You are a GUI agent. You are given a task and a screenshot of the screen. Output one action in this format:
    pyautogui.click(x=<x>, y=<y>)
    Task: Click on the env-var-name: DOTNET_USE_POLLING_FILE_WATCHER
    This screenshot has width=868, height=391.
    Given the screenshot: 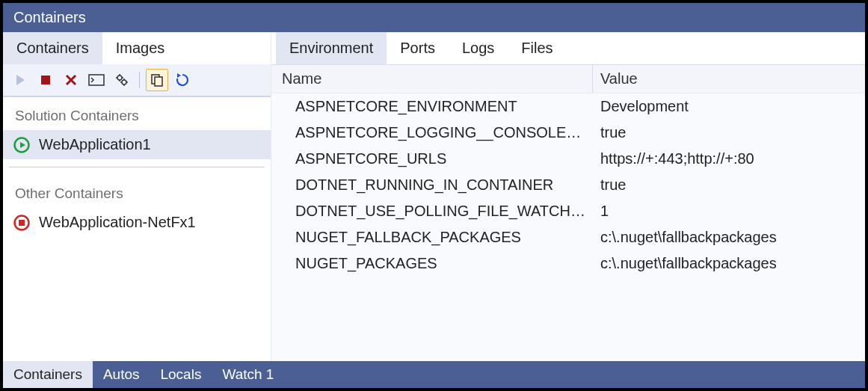 What is the action you would take?
    pyautogui.click(x=432, y=211)
    